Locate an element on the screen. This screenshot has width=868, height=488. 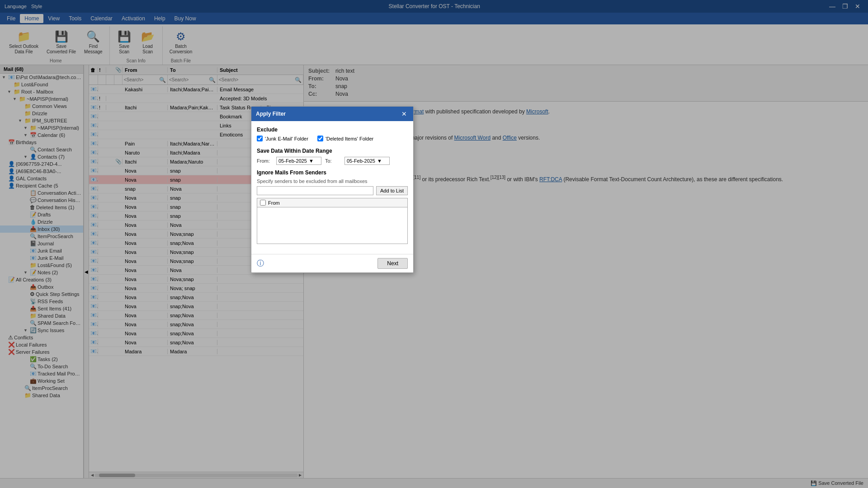
deleted-items-checkbox is located at coordinates (320, 138).